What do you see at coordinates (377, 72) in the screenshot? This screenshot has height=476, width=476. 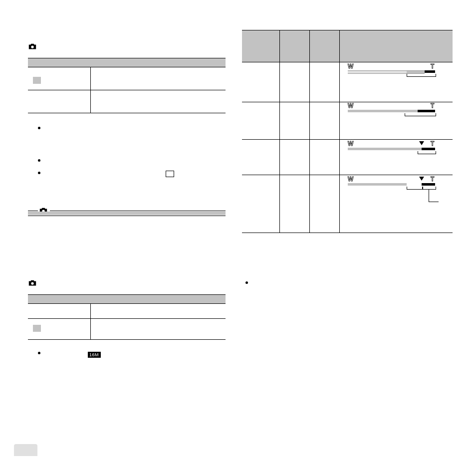 I see `zoom-track-pale` at bounding box center [377, 72].